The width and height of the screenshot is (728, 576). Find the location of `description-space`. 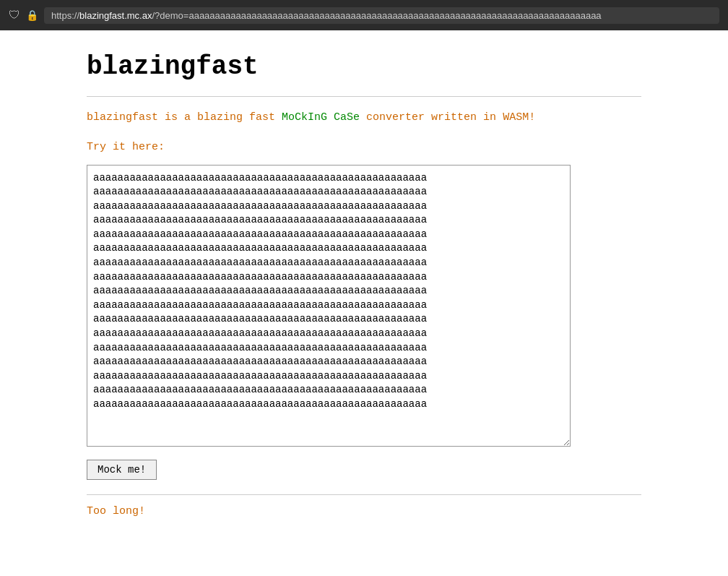

description-space is located at coordinates (331, 117).